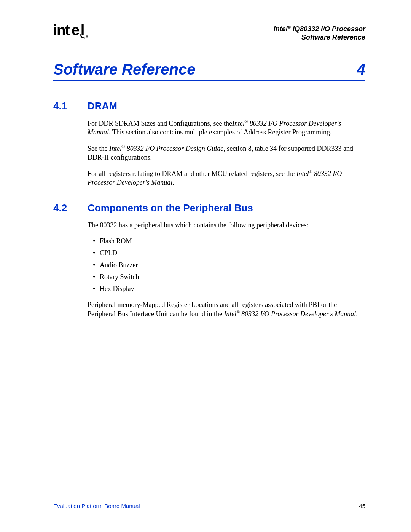 This screenshot has height=532, width=411. What do you see at coordinates (226, 128) in the screenshot?
I see `paragraph: For DDR SDRAM Sizes and Configurations, …` at bounding box center [226, 128].